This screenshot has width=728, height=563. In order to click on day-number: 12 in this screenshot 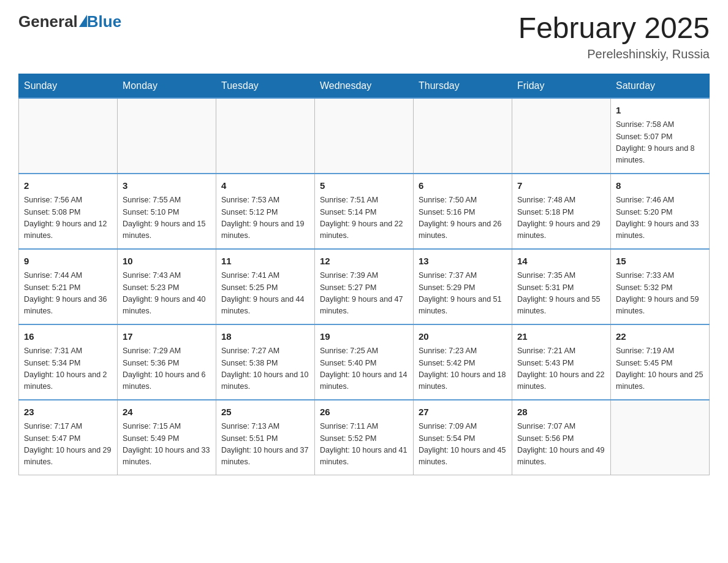, I will do `click(364, 261)`.